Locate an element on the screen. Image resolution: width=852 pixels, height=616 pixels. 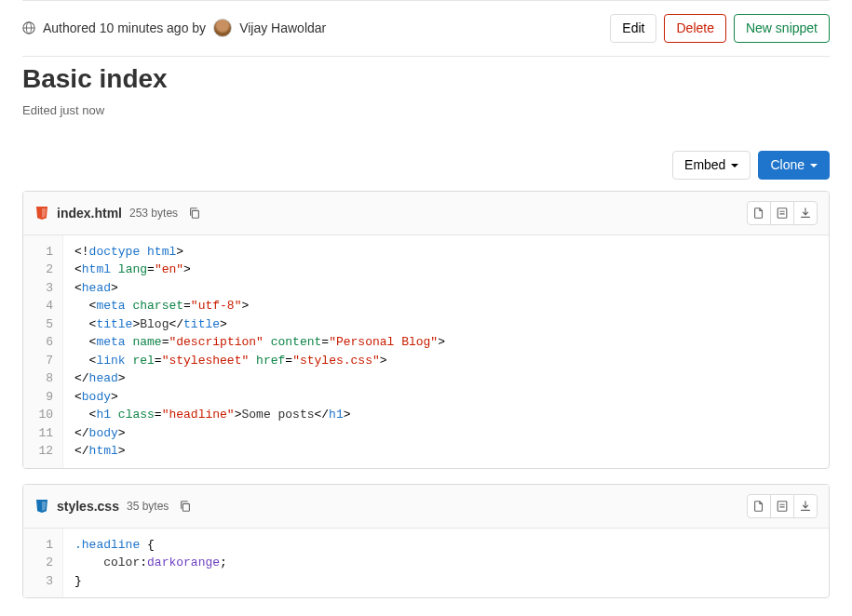
file-header: index.html253 bytes is located at coordinates (426, 214).